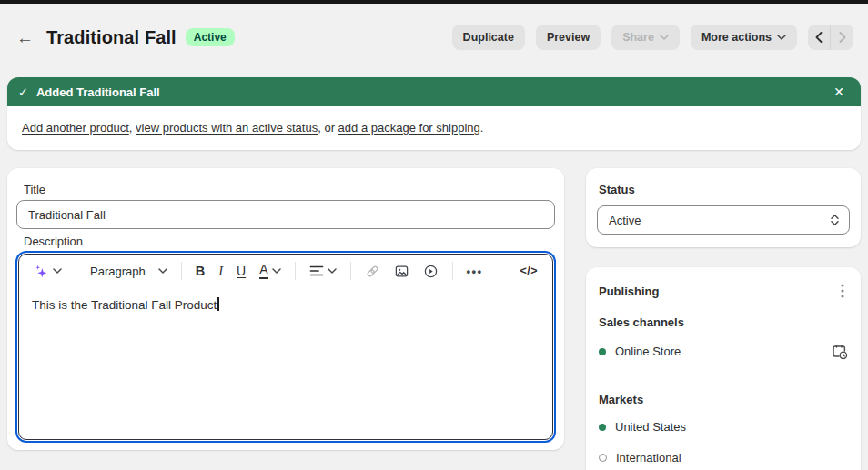 The height and width of the screenshot is (470, 868). What do you see at coordinates (624, 220) in the screenshot?
I see `status-select-value: Active` at bounding box center [624, 220].